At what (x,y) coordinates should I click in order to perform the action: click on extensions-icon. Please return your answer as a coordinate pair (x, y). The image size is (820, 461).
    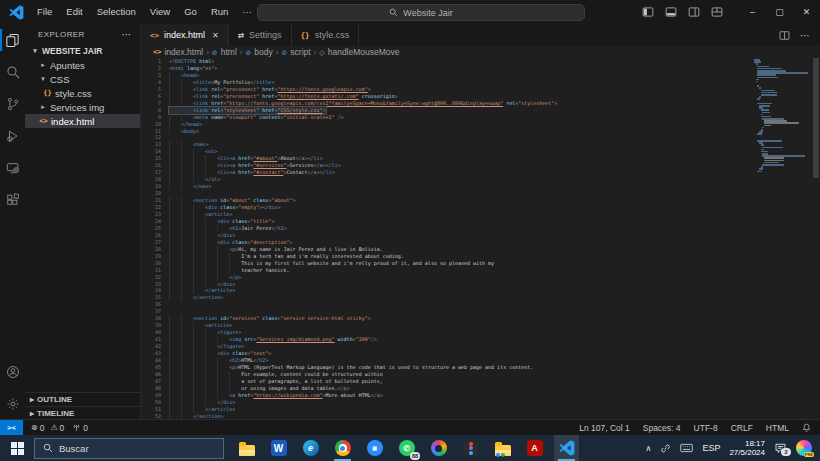
    Looking at the image, I should click on (12, 200).